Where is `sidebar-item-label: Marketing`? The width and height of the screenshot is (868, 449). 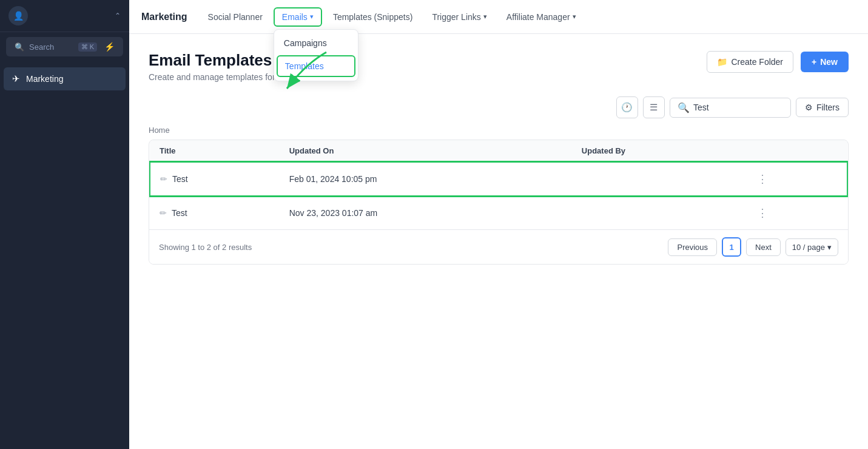 sidebar-item-label: Marketing is located at coordinates (45, 79).